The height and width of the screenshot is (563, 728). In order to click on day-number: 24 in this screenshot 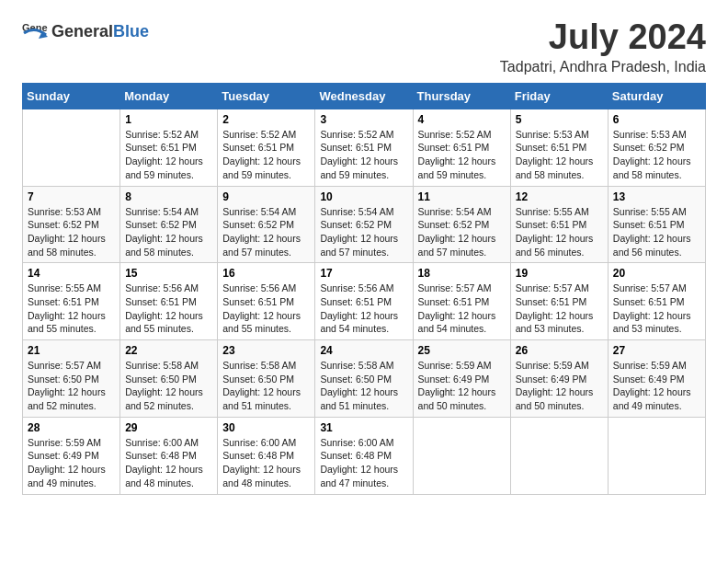, I will do `click(364, 350)`.